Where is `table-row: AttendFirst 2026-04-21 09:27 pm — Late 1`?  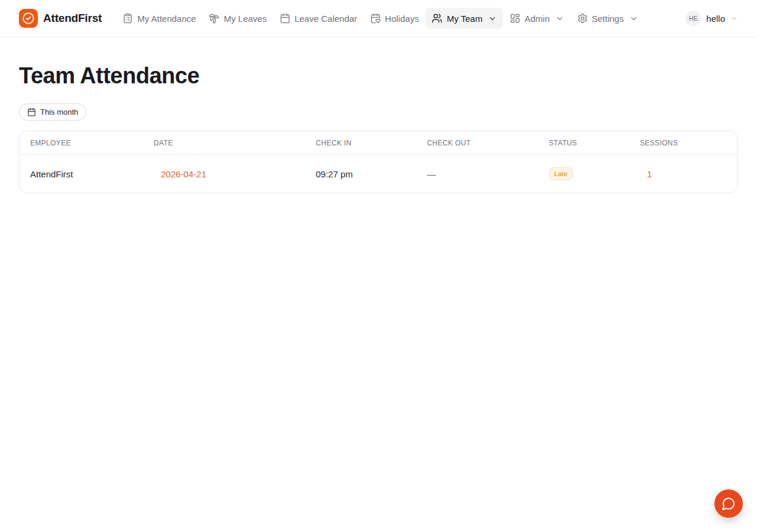
table-row: AttendFirst 2026-04-21 09:27 pm — Late 1 is located at coordinates (378, 174).